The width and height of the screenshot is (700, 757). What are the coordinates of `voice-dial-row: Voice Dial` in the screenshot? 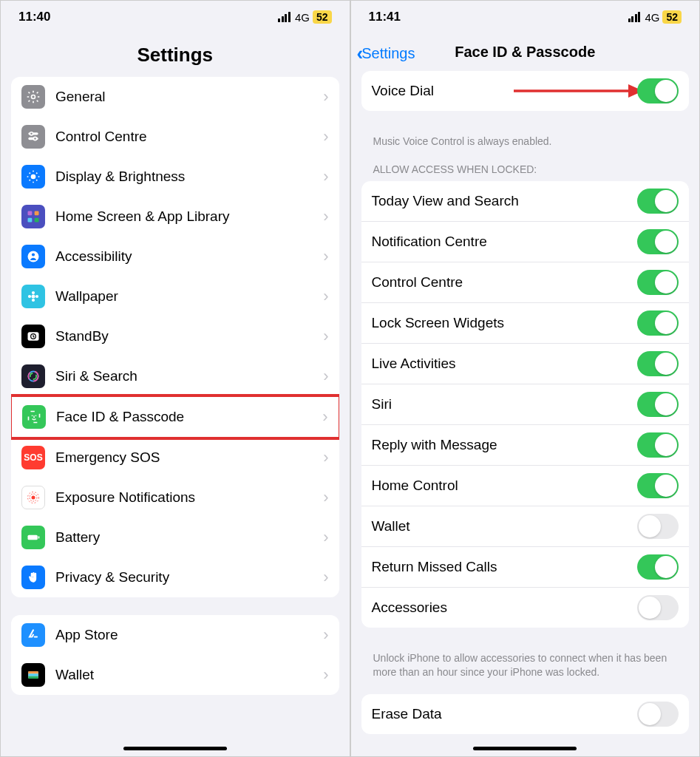 It's located at (526, 91).